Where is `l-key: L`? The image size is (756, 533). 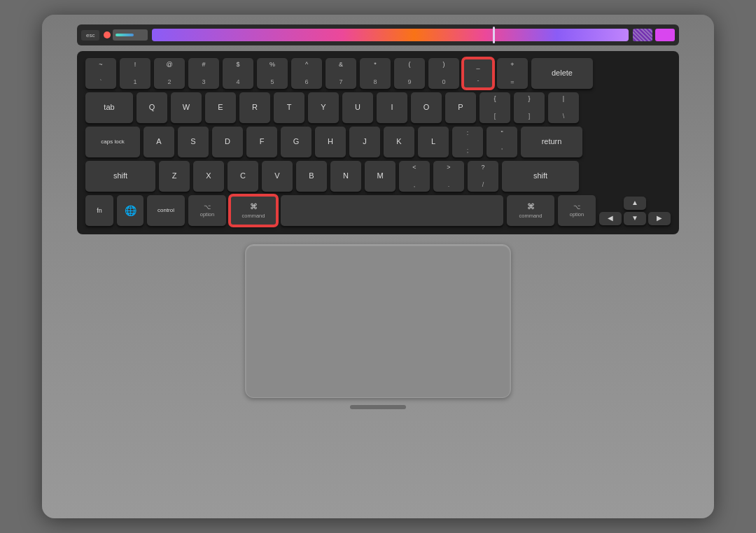 l-key: L is located at coordinates (433, 142).